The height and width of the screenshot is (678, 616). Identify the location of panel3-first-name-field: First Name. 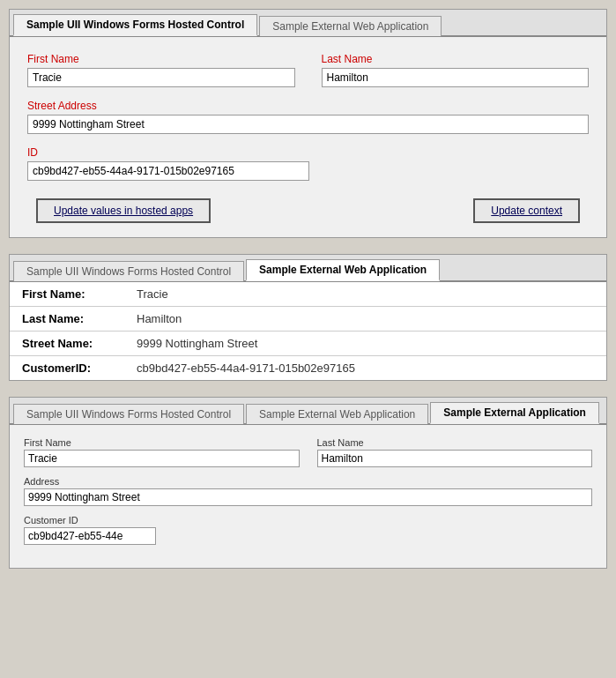
(162, 452).